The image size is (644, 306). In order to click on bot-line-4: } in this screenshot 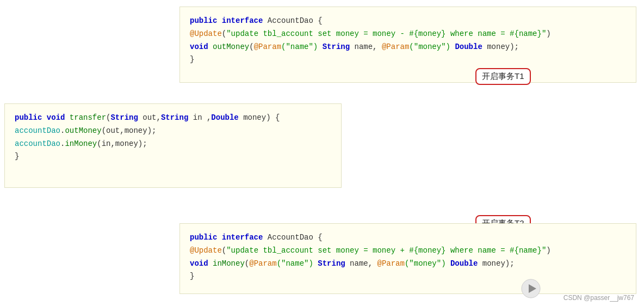, I will do `click(408, 277)`.